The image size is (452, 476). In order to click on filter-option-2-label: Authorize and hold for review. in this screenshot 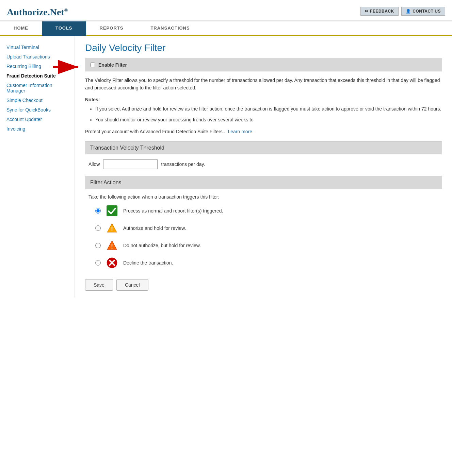, I will do `click(155, 228)`.